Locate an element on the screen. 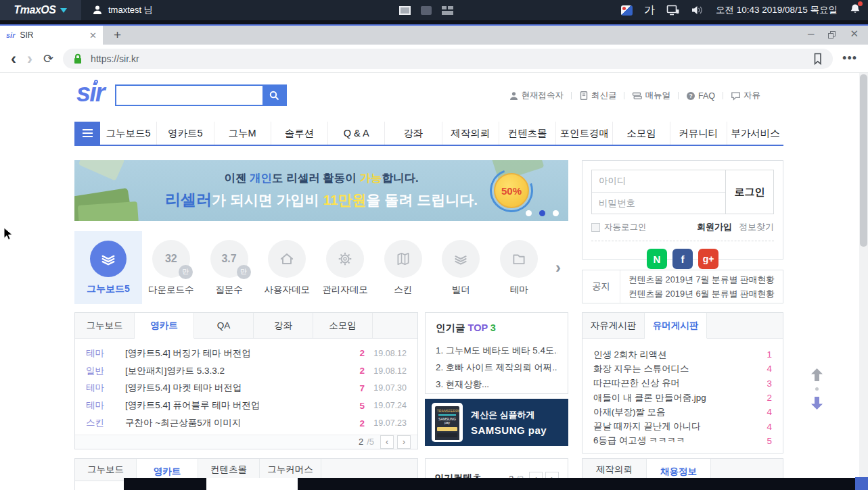 Image resolution: width=868 pixels, height=490 pixels. scrollbar-thumb is located at coordinates (863, 161).